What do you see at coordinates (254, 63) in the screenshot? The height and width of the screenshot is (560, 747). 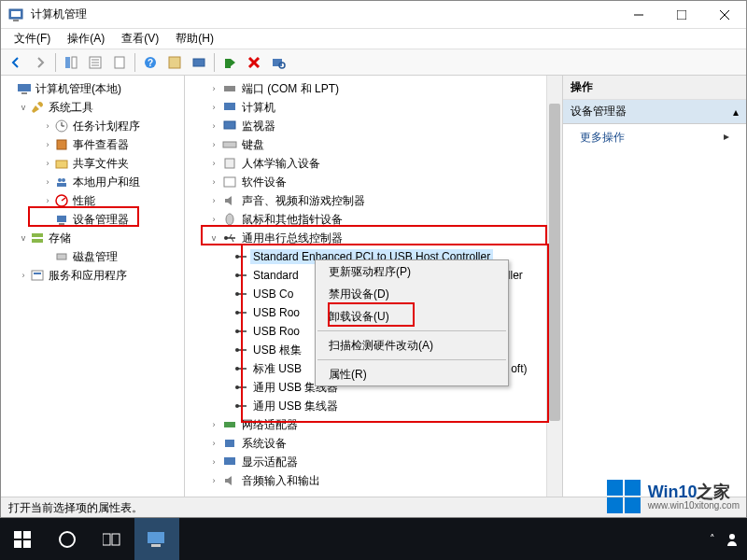 I see `uninstall-button` at bounding box center [254, 63].